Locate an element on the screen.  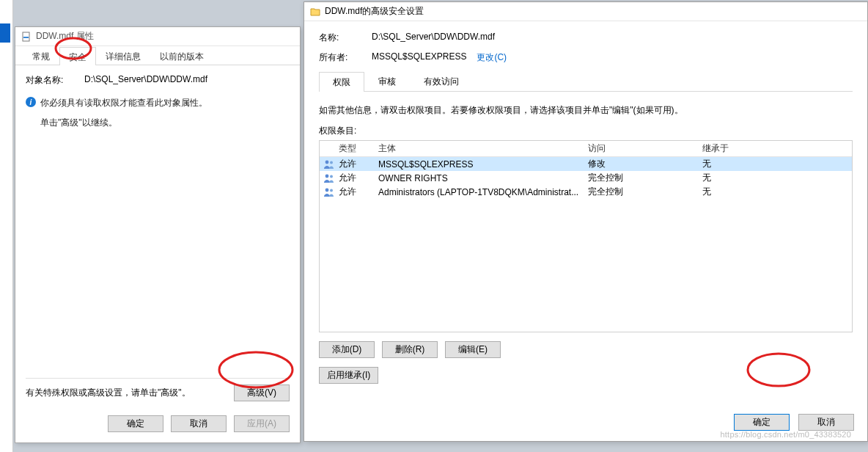
tab-effective-access: 有效访问 is located at coordinates (441, 81).